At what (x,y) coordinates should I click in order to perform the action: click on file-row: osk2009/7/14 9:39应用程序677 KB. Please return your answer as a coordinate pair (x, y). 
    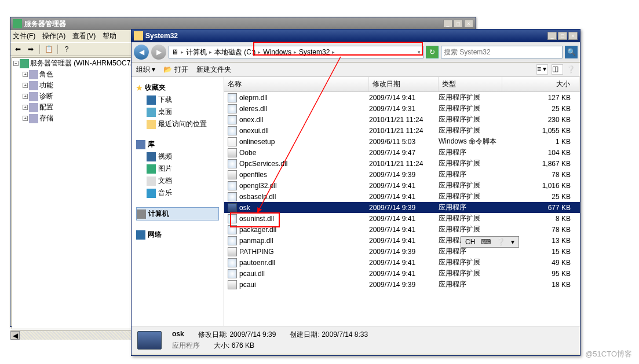
    Looking at the image, I should click on (402, 207).